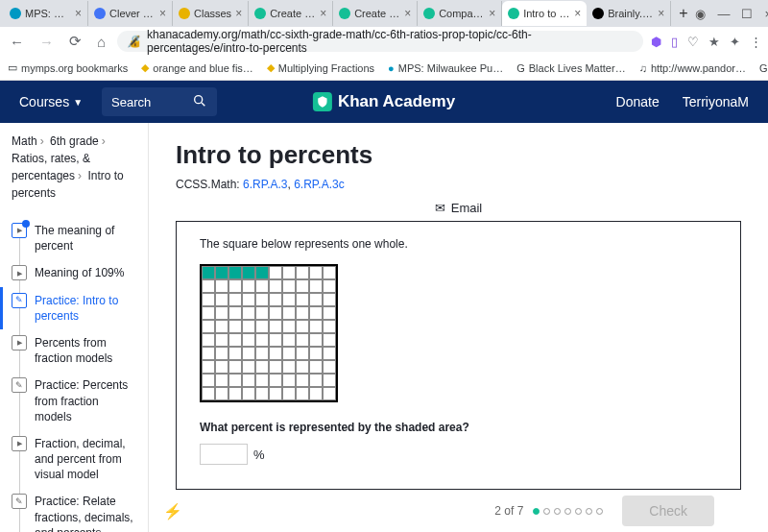 The height and width of the screenshot is (532, 768). What do you see at coordinates (693, 42) in the screenshot?
I see `extension-icon: ♡` at bounding box center [693, 42].